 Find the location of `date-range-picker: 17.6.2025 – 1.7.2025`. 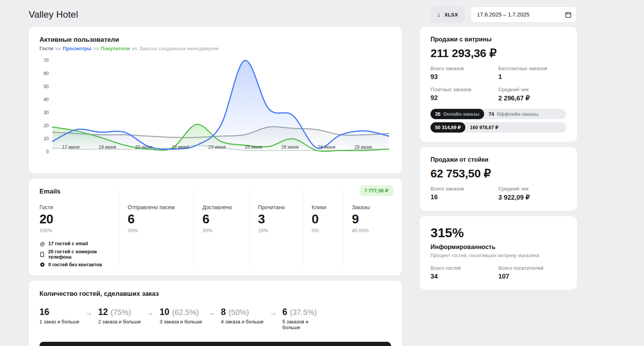

date-range-picker: 17.6.2025 – 1.7.2025 is located at coordinates (524, 15).